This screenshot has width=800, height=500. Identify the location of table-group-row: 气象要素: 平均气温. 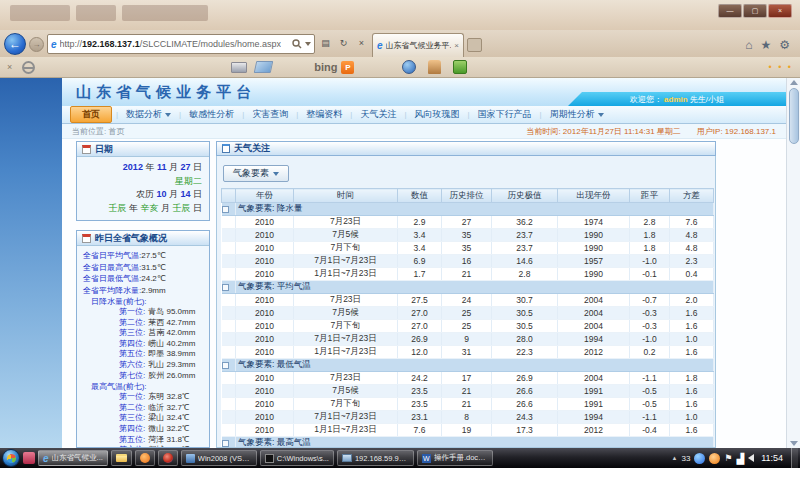
(468, 288).